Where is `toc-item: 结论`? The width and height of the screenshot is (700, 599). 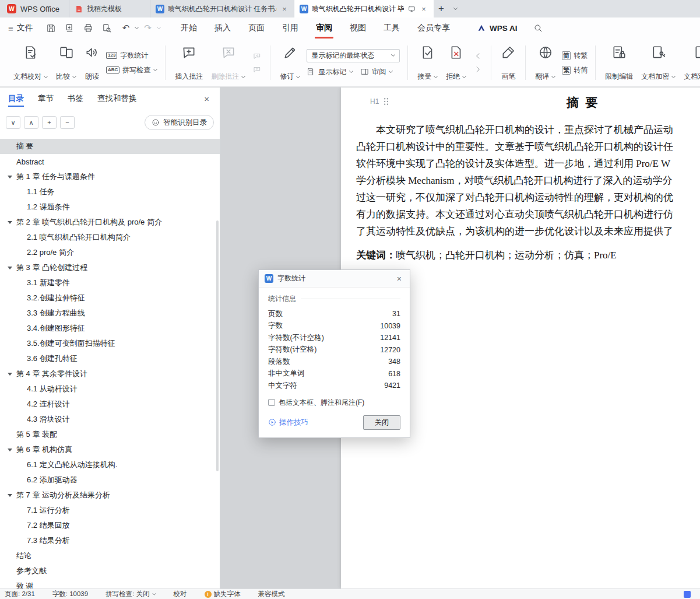 toc-item: 结论 is located at coordinates (110, 556).